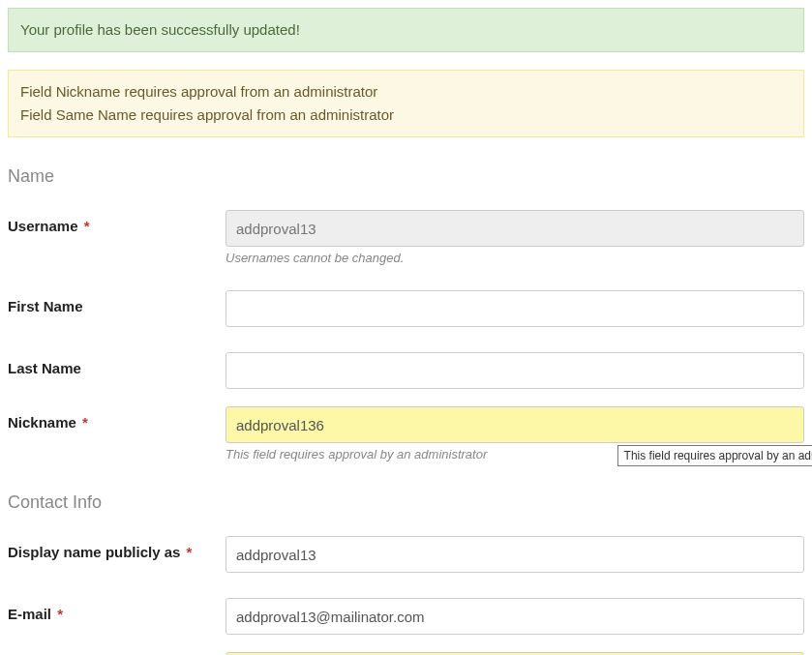  Describe the element at coordinates (515, 257) in the screenshot. I see `username-helper: Usernames cannot be changed.` at that location.